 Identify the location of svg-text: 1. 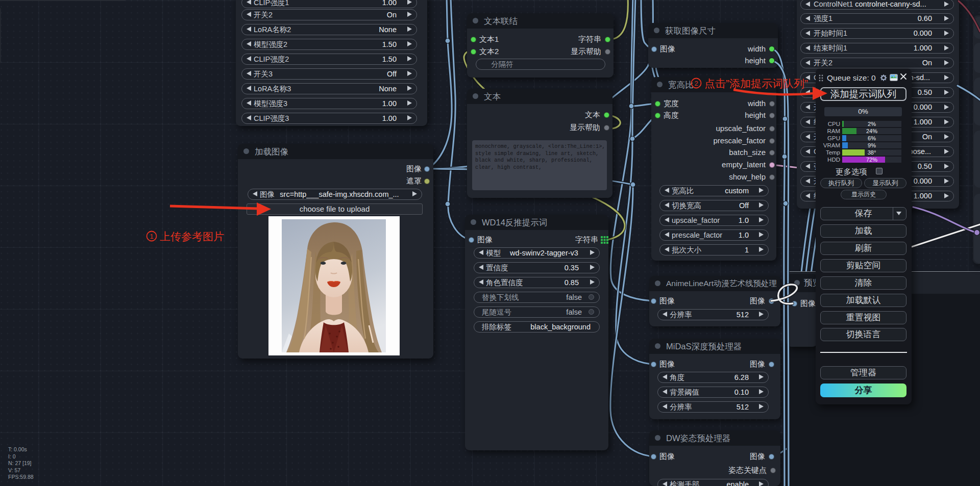
(151, 237).